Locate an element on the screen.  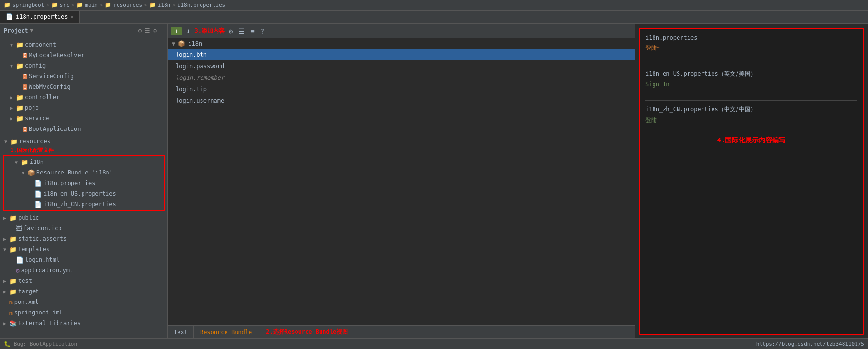
tree-item-pojo: ▶ 📁 pojo is located at coordinates (83, 108).